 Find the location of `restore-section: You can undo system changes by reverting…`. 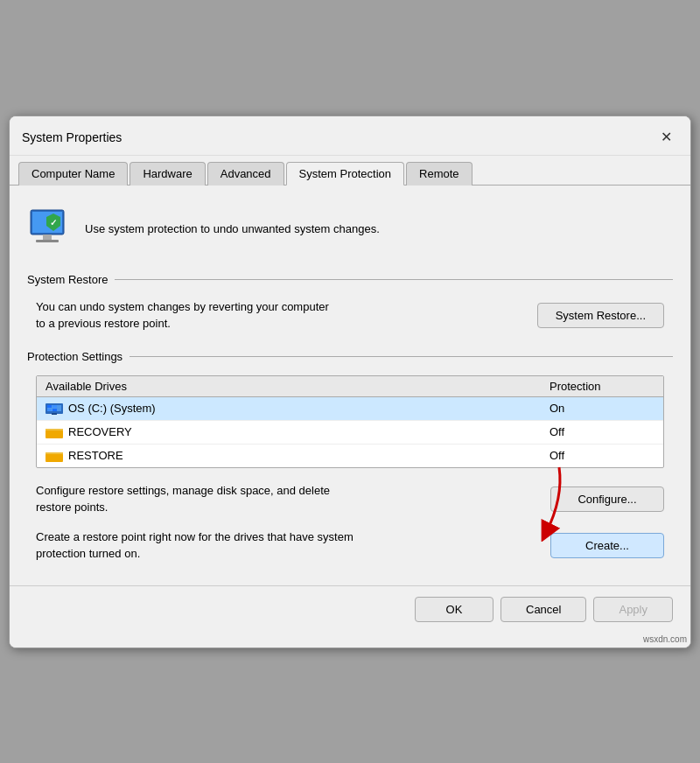

restore-section: You can undo system changes by reverting… is located at coordinates (350, 315).